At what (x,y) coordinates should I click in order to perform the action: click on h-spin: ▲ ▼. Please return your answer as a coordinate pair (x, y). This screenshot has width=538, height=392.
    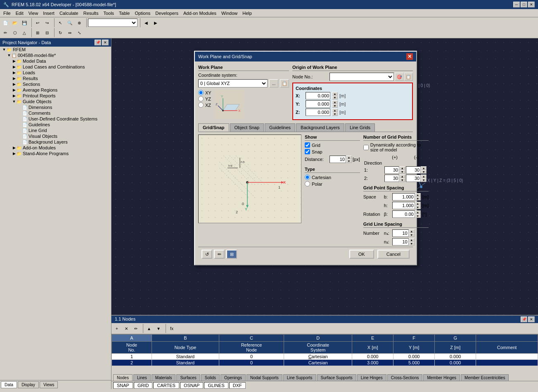
    Looking at the image, I should click on (418, 205).